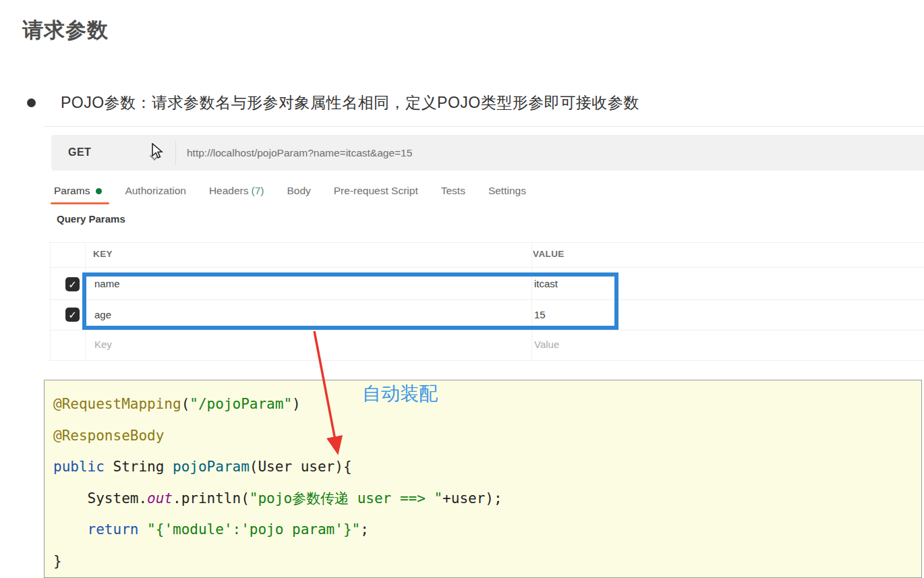 The height and width of the screenshot is (578, 924). Describe the element at coordinates (546, 344) in the screenshot. I see `new-value-input: Value` at that location.